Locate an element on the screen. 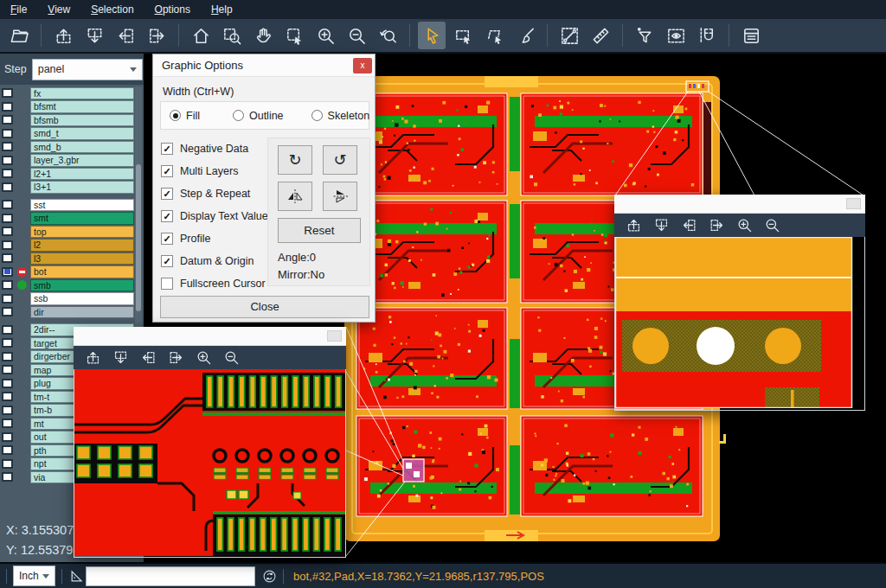 This screenshot has width=886, height=588. close-icon: x is located at coordinates (363, 66).